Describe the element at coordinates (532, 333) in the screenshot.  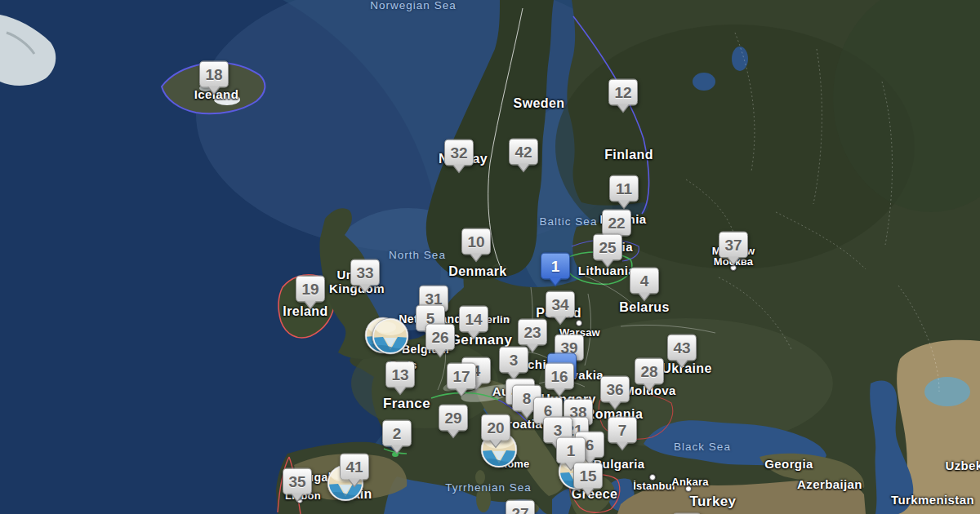
I see `map-cluster-marker: 23` at that location.